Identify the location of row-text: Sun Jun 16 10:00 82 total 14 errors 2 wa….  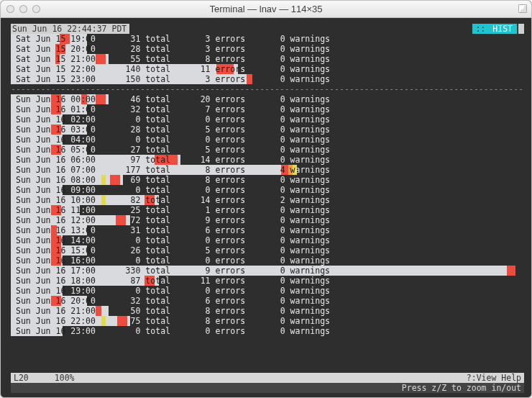
(170, 200).